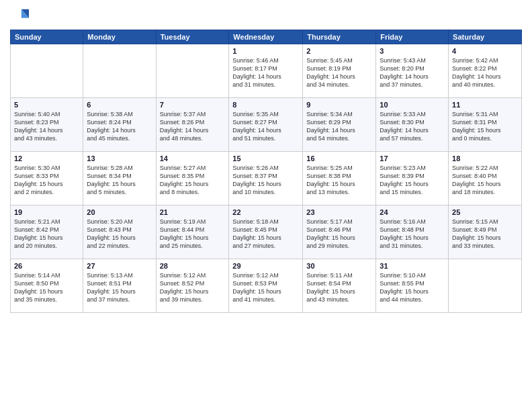  Describe the element at coordinates (266, 125) in the screenshot. I see `week-row-2: 5Sunrise: 5:40 AM Sunset: 8:23 PM Daylig…` at that location.